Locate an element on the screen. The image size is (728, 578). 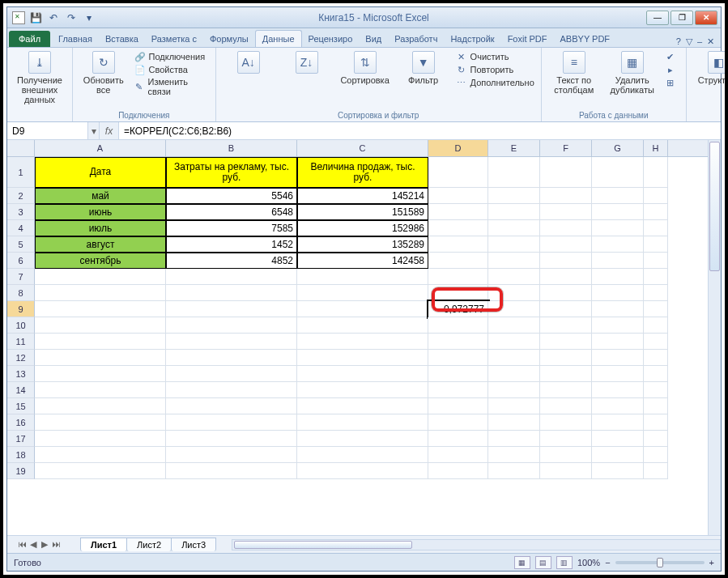
row-header-19: 19 is located at coordinates (21, 471).